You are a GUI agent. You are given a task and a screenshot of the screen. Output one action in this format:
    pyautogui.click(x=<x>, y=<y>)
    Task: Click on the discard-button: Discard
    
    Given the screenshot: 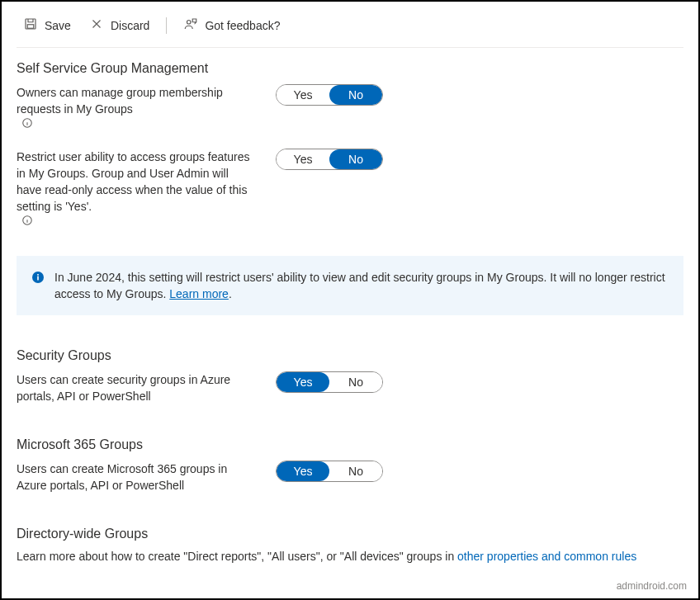 What is the action you would take?
    pyautogui.click(x=119, y=25)
    